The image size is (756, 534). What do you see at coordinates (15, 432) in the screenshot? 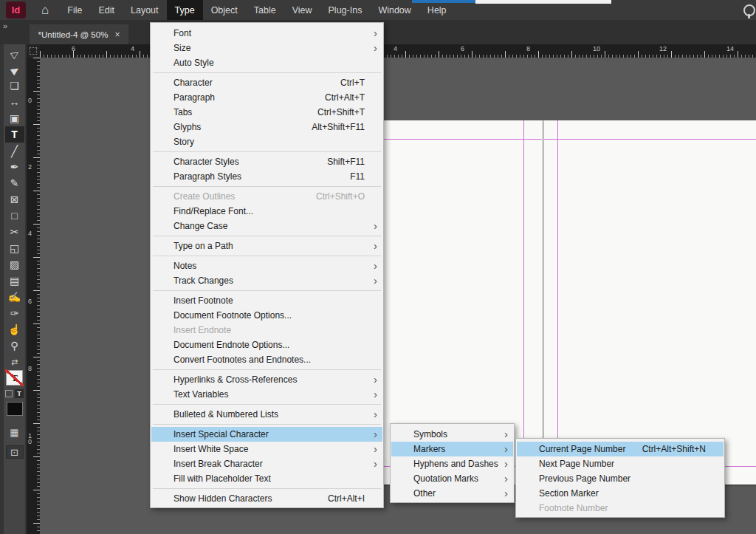
I see `screen-mode-button: ▦` at bounding box center [15, 432].